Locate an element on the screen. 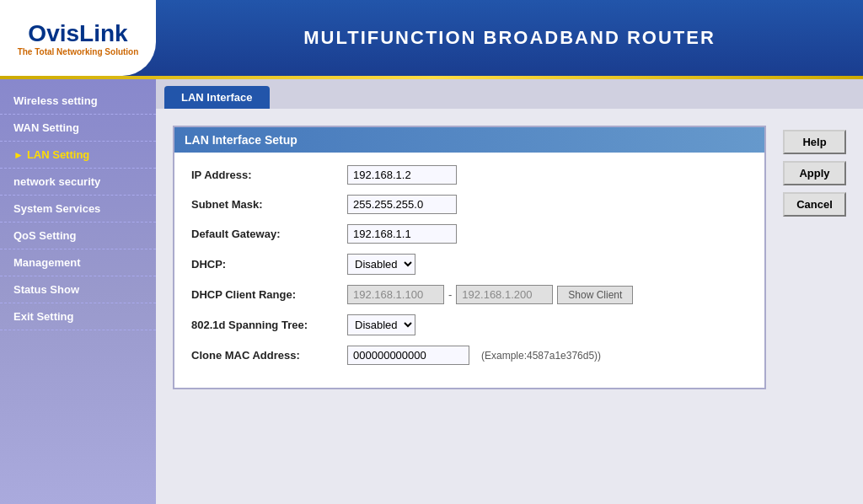  spanning-tree-select: Disabled Enabled is located at coordinates (381, 325).